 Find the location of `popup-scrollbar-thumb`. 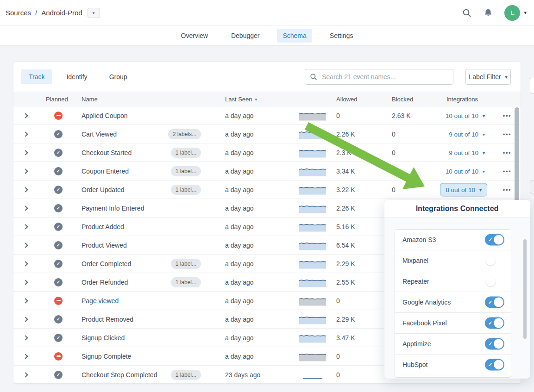

popup-scrollbar-thumb is located at coordinates (525, 289).